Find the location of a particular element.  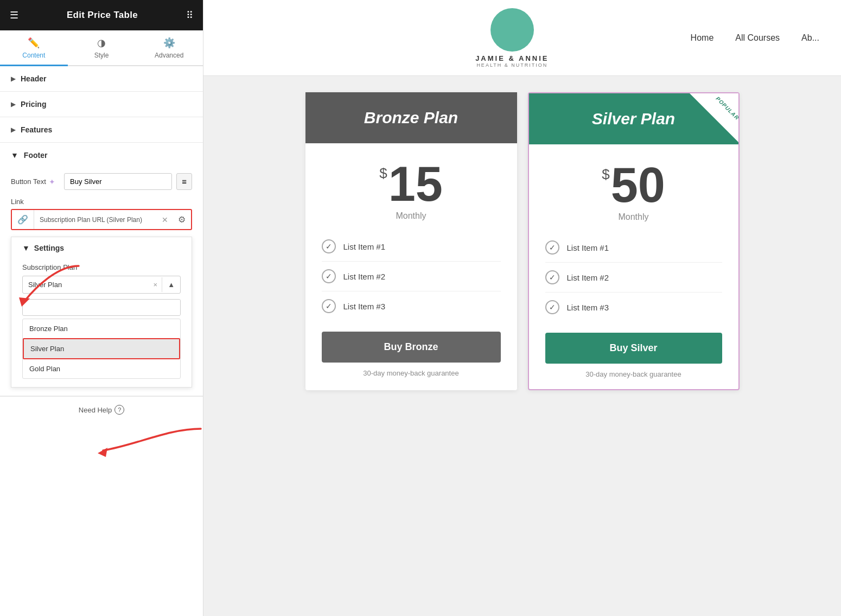

dropdown-search is located at coordinates (101, 307).